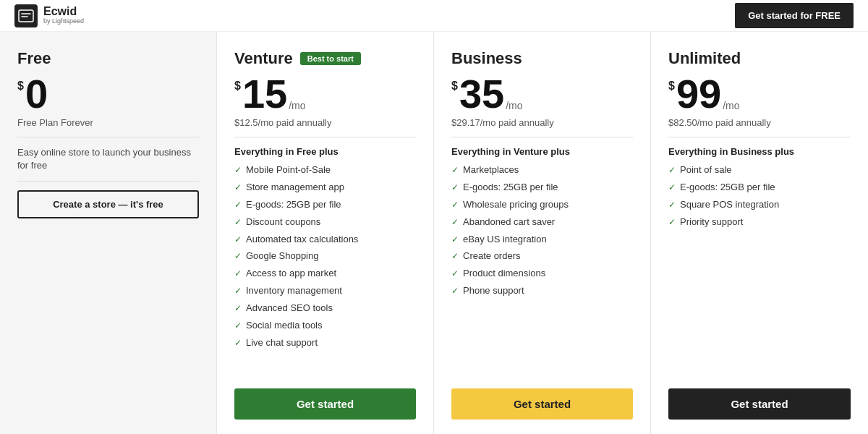  What do you see at coordinates (699, 94) in the screenshot?
I see `price-amount-unlimited: 99` at bounding box center [699, 94].